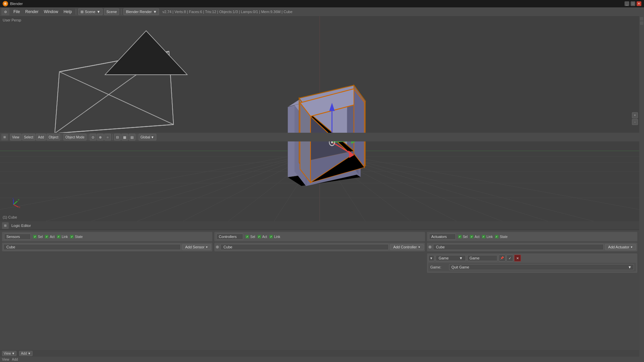 This screenshot has width=644, height=362. I want to click on ctrl-act-cb: ✓, so click(259, 237).